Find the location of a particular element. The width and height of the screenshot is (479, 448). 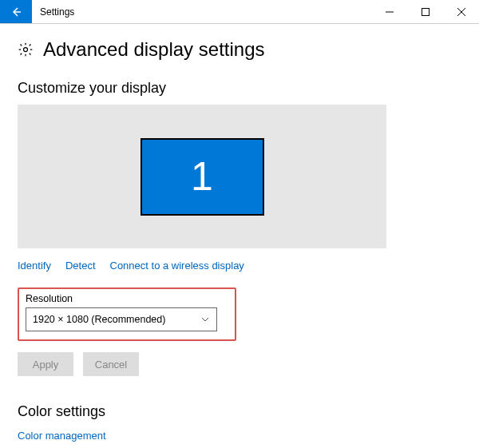

resolution-dropdown: 1920 × 1080 (Recommended) is located at coordinates (121, 319).